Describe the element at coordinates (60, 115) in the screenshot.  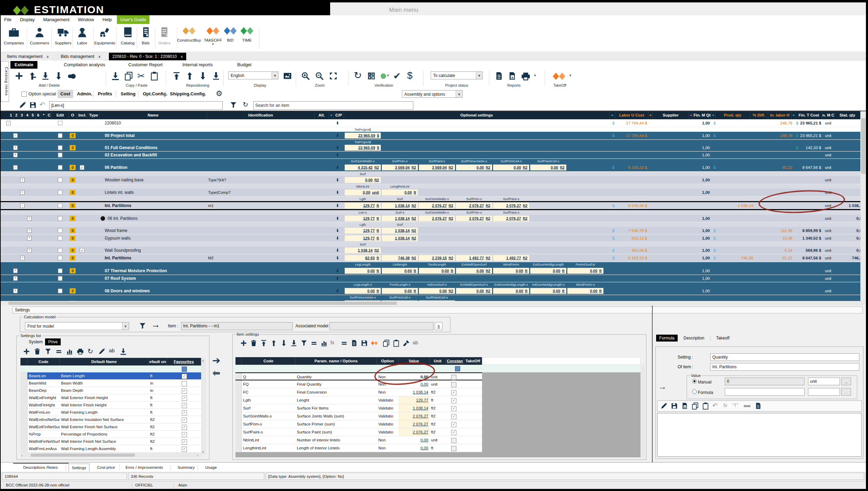
I see `column-header: Edit` at that location.